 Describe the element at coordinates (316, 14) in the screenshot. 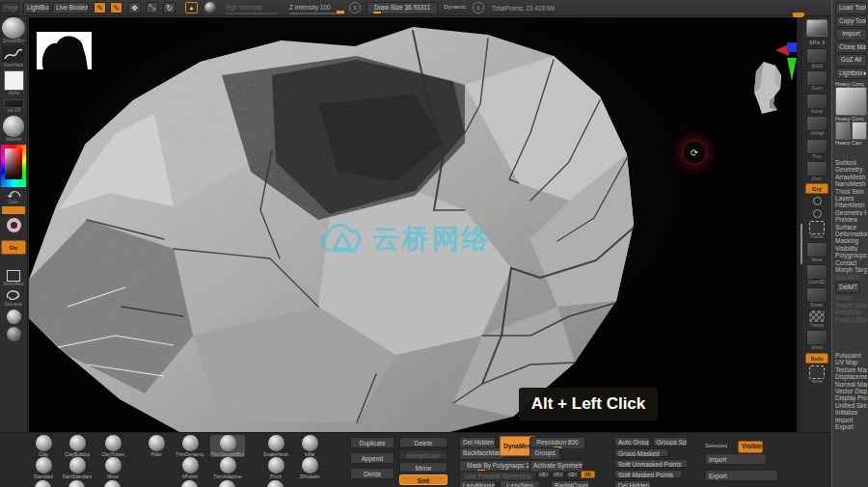

I see `z-intensity-track` at that location.